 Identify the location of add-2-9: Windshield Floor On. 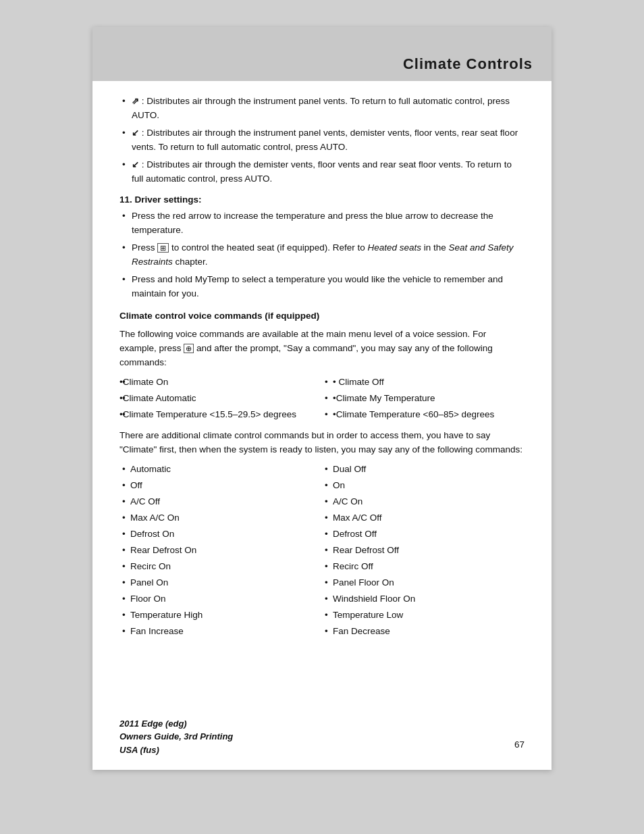
(423, 600).